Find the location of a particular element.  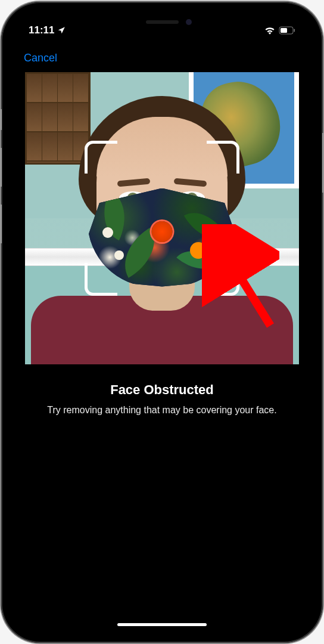

message-title: Face Obstructed is located at coordinates (162, 390).